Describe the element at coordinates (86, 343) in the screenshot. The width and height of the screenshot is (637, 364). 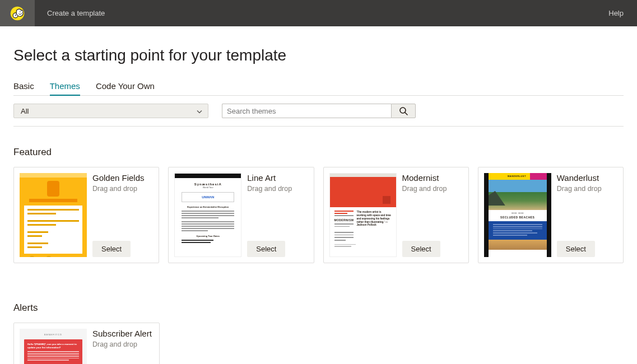
I see `template-card-subscriber-alert: BENEFITCO Hello *|FNAME|*, can you take …` at that location.